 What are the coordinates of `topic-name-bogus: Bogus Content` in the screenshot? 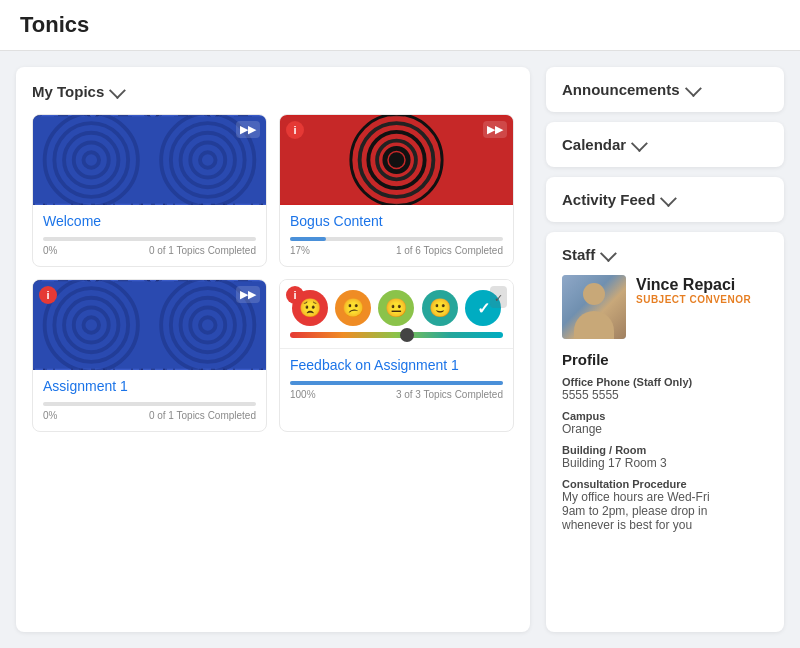 It's located at (396, 221).